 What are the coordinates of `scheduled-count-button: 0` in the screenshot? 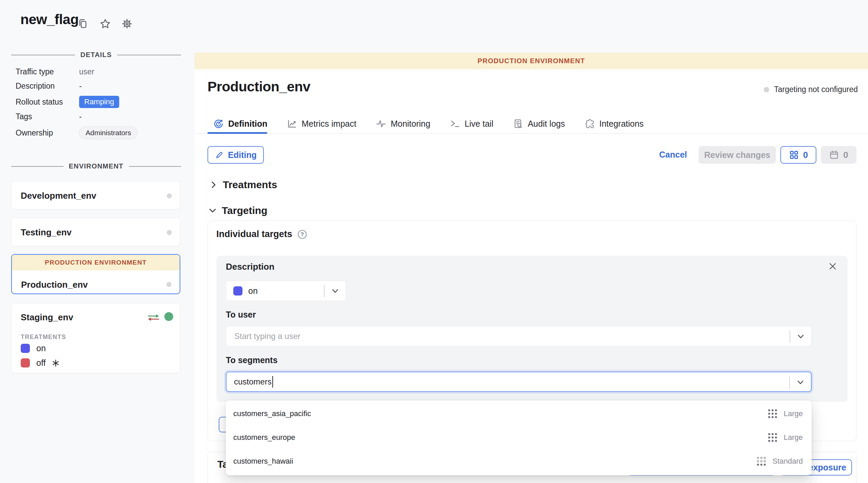 It's located at (839, 155).